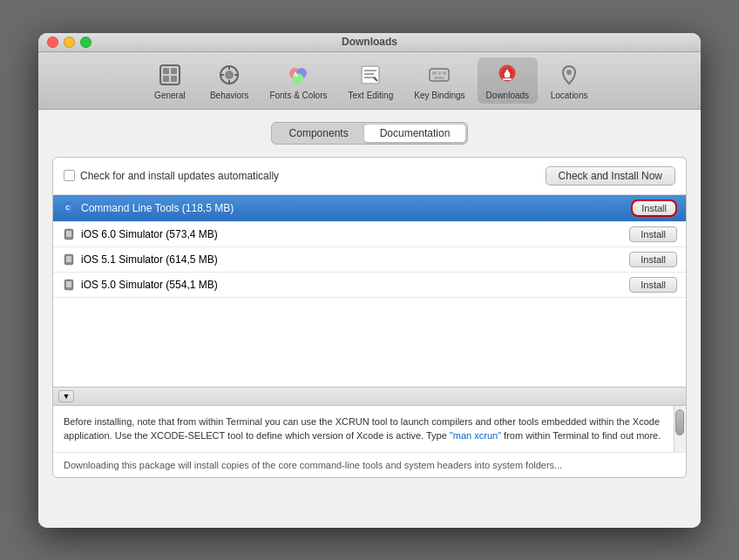 The image size is (739, 560). I want to click on auto-check-label: Check for and install updates automatica…, so click(171, 176).